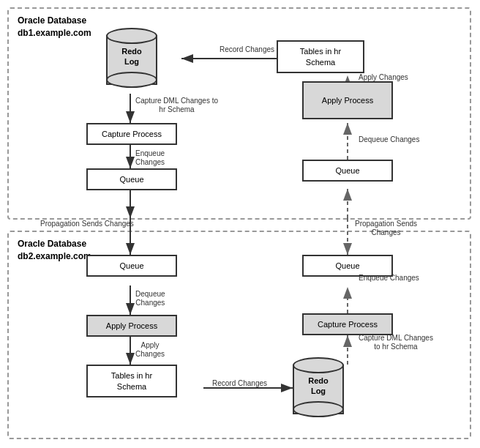 This screenshot has height=448, width=480. I want to click on label-propagation-left: Propagation Sends Changes, so click(87, 224).